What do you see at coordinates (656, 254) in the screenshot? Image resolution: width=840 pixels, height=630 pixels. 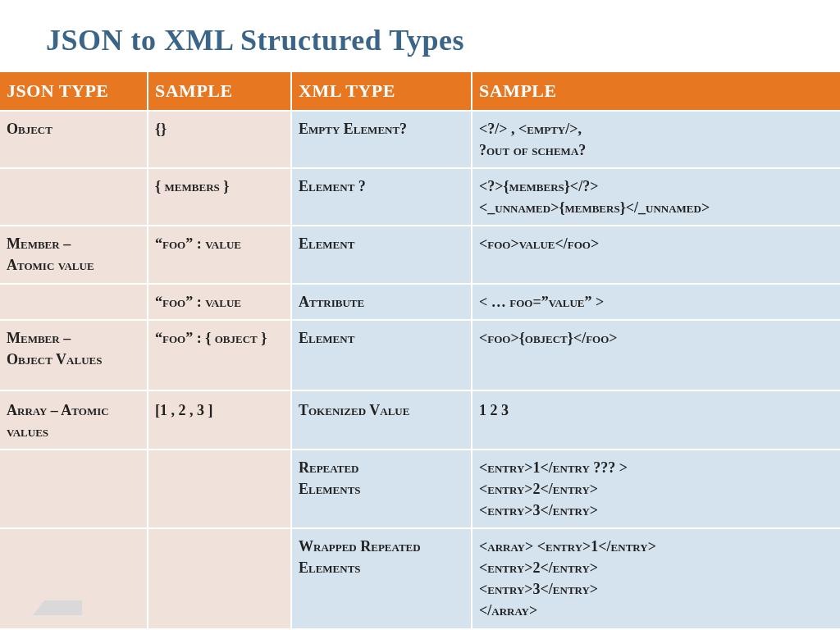 I see `cell-c4: <foo>value</foo>` at bounding box center [656, 254].